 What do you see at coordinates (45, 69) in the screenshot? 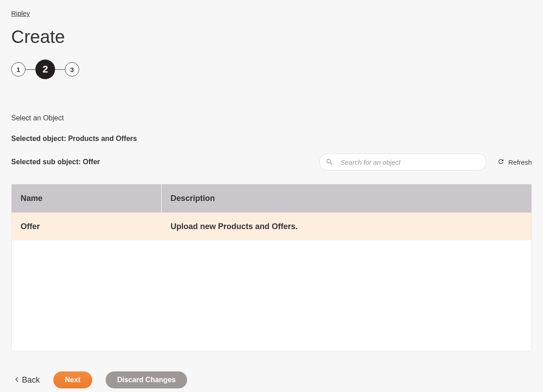
I see `step-2: 2` at bounding box center [45, 69].